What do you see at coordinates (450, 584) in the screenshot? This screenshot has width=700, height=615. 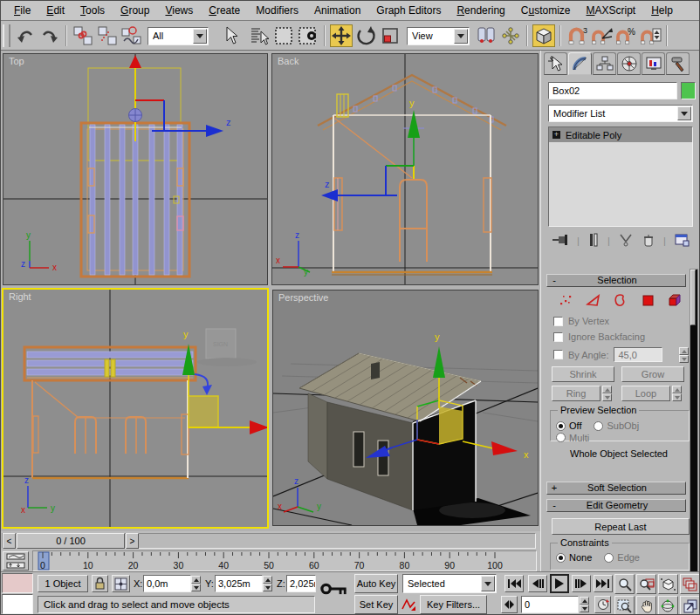 I see `selected-filter-dropdown: Selected` at bounding box center [450, 584].